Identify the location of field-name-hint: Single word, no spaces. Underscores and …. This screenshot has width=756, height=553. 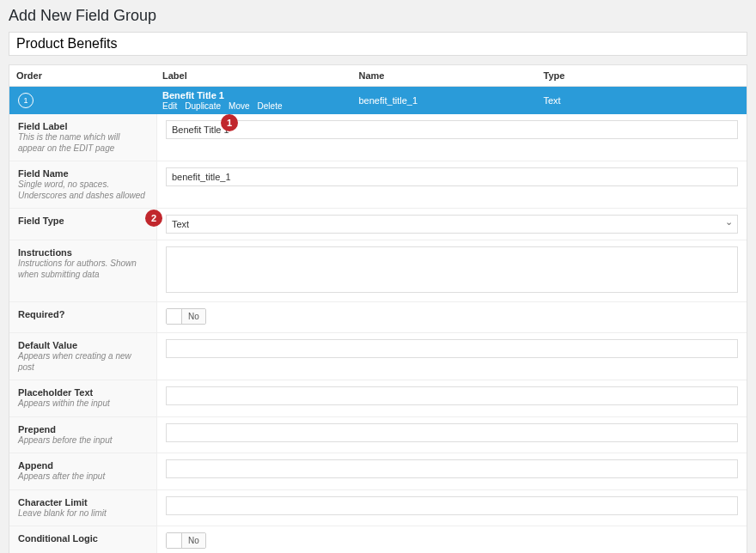
(82, 191).